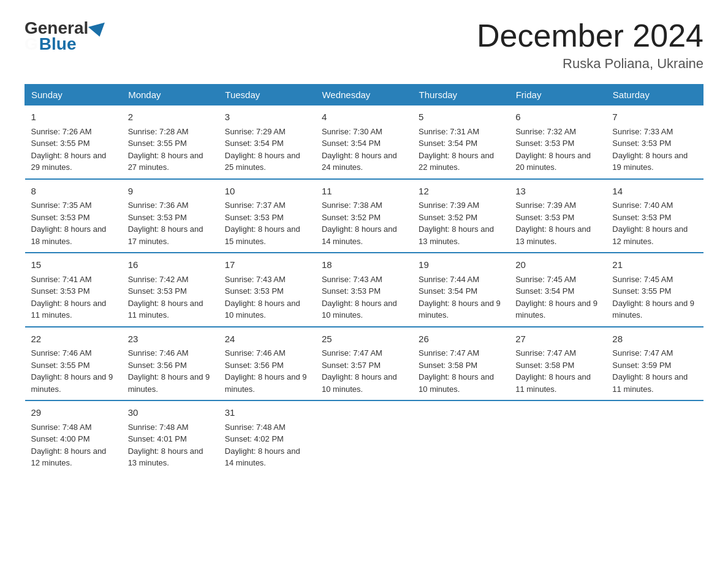 The height and width of the screenshot is (563, 728). I want to click on day-sunrise: Sunrise: 7:26 AM, so click(61, 131).